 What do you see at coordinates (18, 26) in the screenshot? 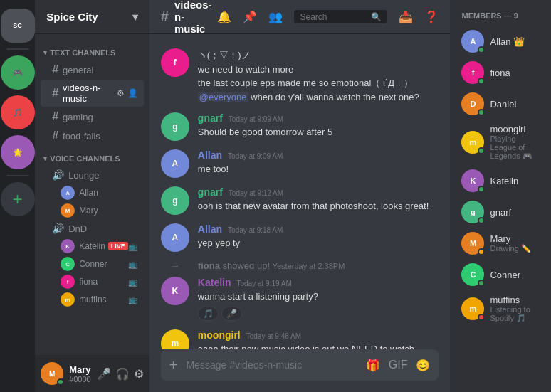
I see `server-icon-spice-city: SC` at bounding box center [18, 26].